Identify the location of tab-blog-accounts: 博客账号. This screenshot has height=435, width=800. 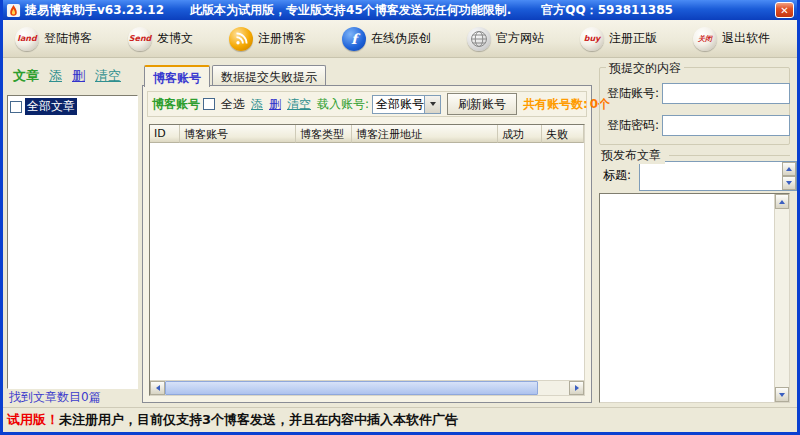
(177, 76).